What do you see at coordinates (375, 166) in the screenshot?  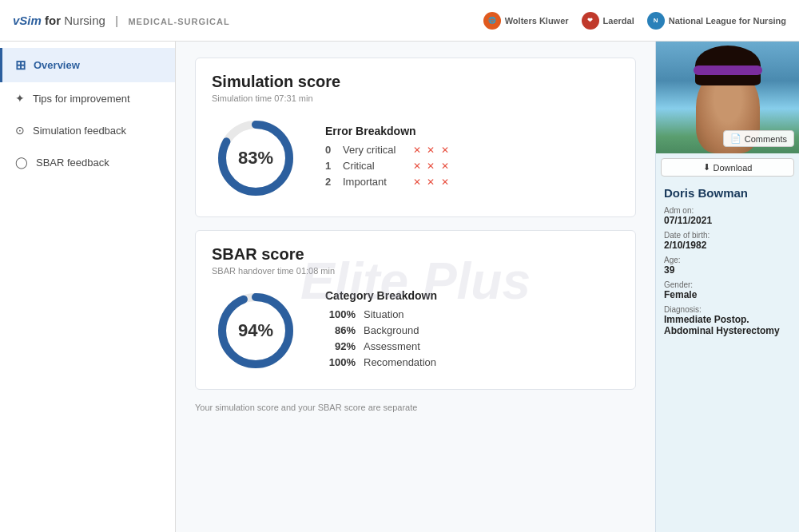 I see `error-label-1: Critical` at bounding box center [375, 166].